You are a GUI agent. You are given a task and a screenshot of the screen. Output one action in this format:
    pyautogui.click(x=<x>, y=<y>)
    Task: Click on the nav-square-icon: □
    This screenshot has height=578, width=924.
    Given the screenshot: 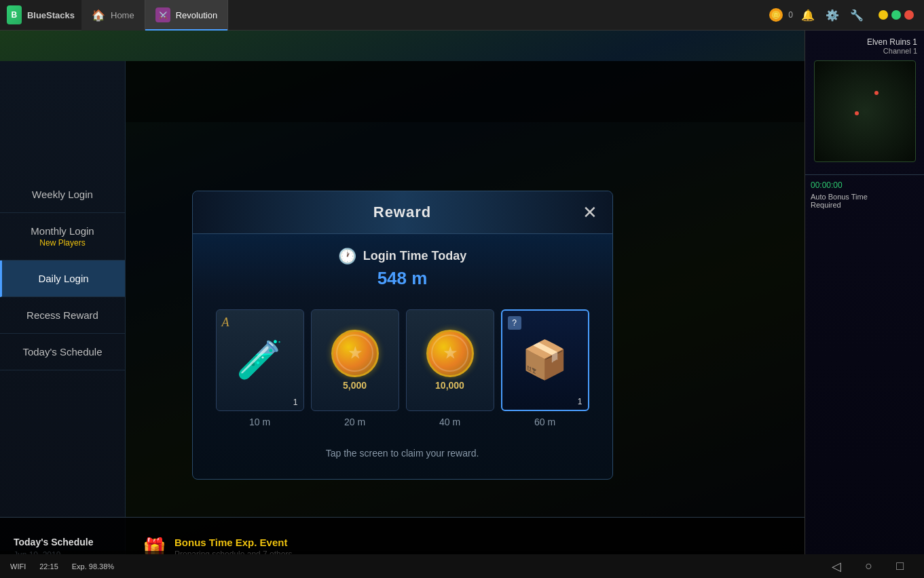 What is the action you would take?
    pyautogui.click(x=900, y=566)
    